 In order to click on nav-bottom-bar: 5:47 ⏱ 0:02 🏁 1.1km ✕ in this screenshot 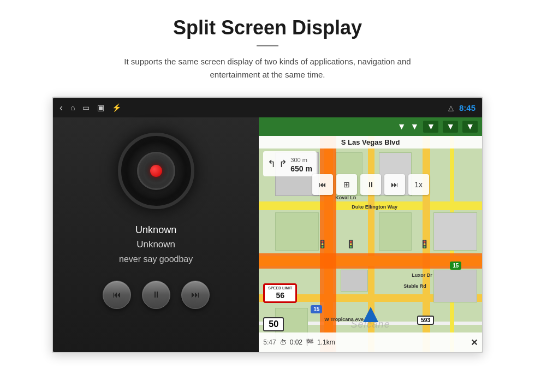, I will do `click(370, 342)`.